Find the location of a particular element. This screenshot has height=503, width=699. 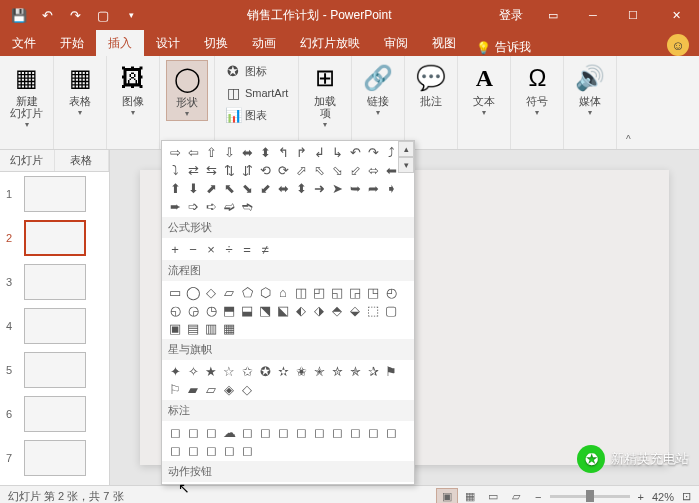

shape-item: ↲ is located at coordinates (319, 152).